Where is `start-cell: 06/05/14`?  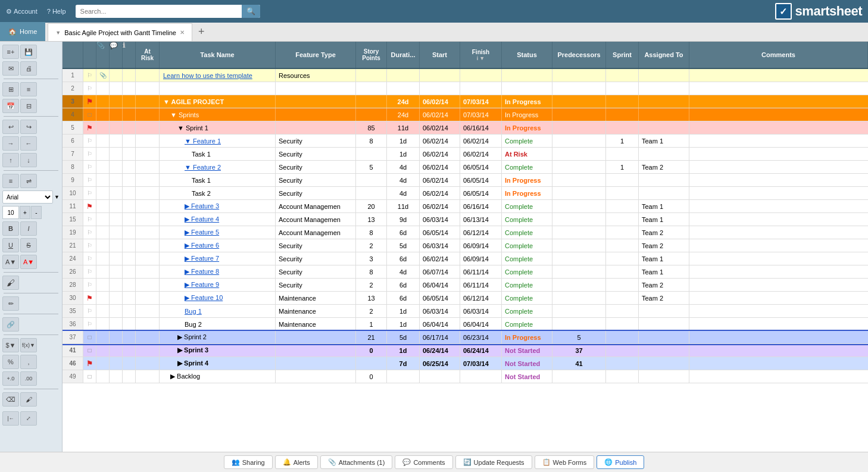 start-cell: 06/05/14 is located at coordinates (440, 298).